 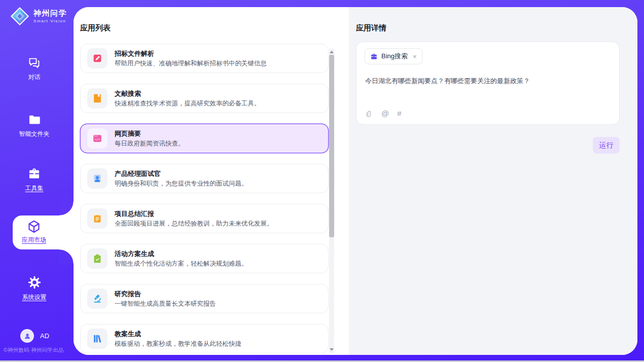 What do you see at coordinates (182, 173) in the screenshot?
I see `app-name: 产品经理面试官` at bounding box center [182, 173].